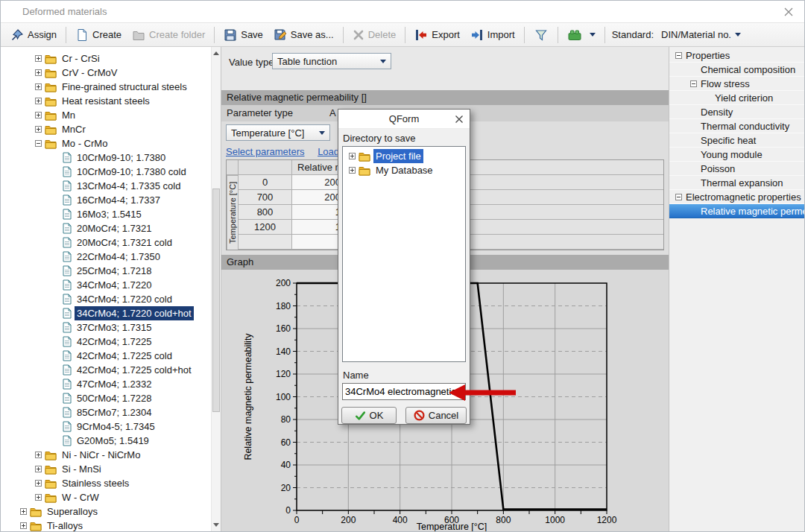  What do you see at coordinates (283, 329) in the screenshot?
I see `svg-text: 160` at bounding box center [283, 329].